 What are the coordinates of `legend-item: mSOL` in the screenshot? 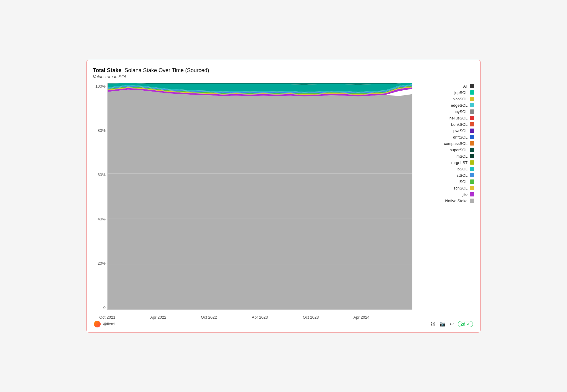 It's located at (447, 156).